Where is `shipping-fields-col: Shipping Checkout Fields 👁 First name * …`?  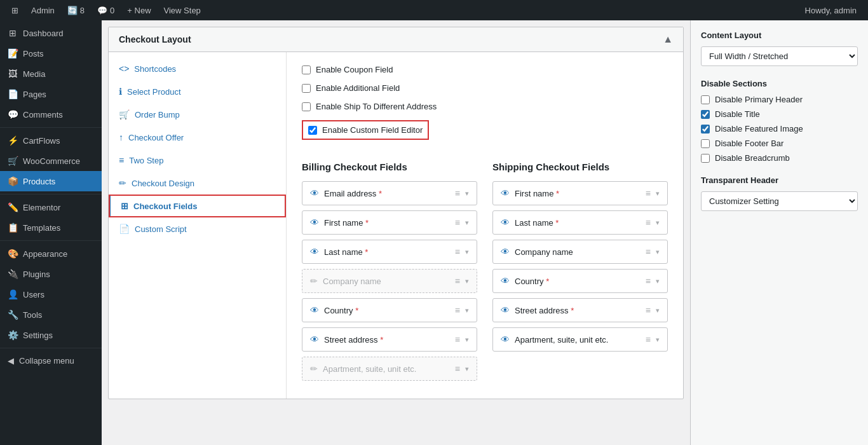 shipping-fields-col: Shipping Checkout Fields 👁 First name * … is located at coordinates (580, 273).